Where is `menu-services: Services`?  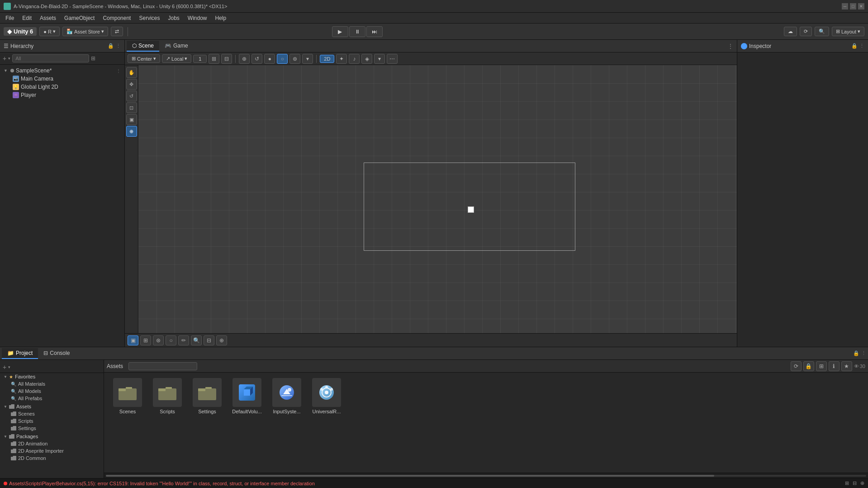
menu-services: Services is located at coordinates (149, 18).